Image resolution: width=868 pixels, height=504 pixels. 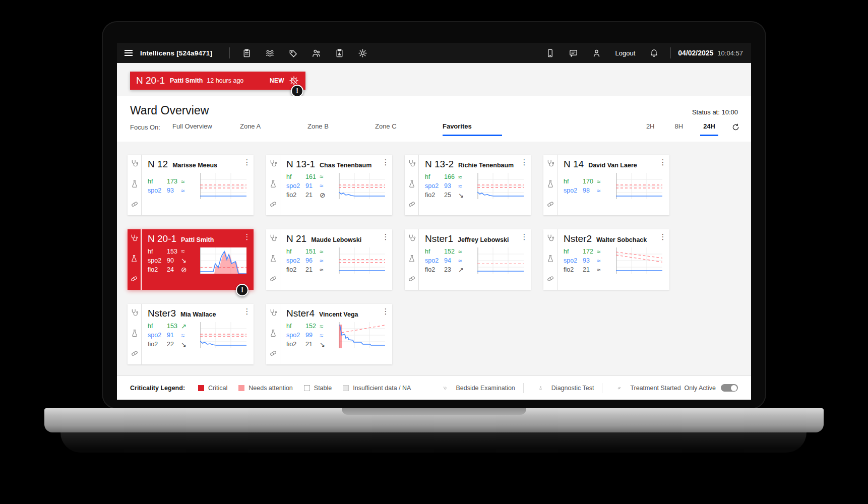 I want to click on settings-icon, so click(x=362, y=53).